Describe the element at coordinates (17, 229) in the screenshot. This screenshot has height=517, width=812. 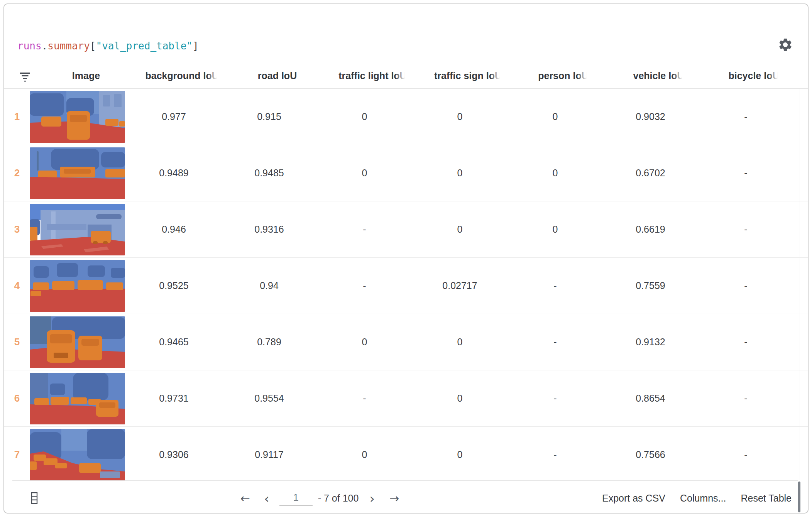
I see `row-index: 3` at that location.